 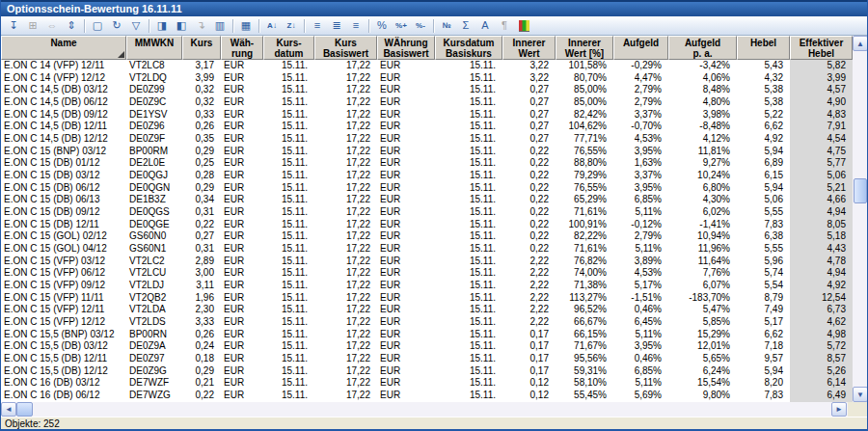 What do you see at coordinates (640, 237) in the screenshot?
I see `cell-aufgeld: 2,79%` at bounding box center [640, 237].